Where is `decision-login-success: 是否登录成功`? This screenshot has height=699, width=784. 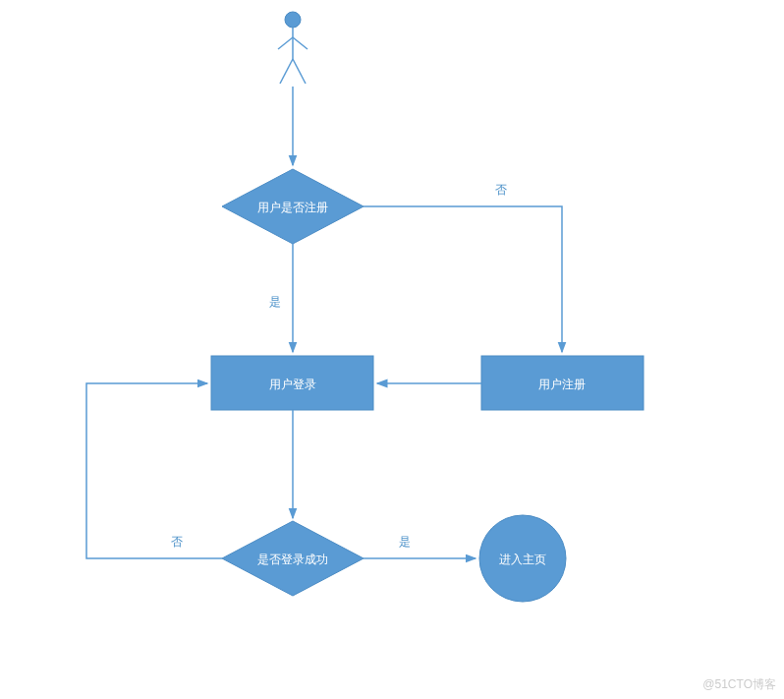 decision-login-success: 是否登录成功 is located at coordinates (293, 558).